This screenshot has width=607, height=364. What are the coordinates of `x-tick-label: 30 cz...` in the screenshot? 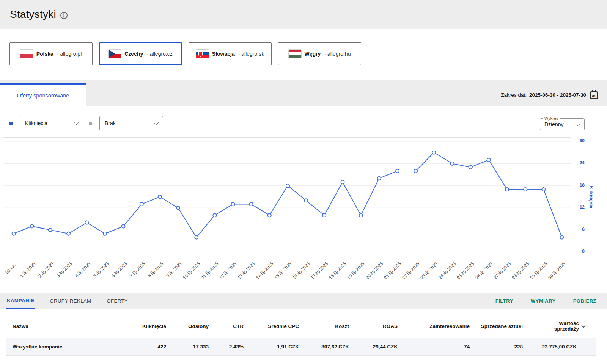 It's located at (11, 268).